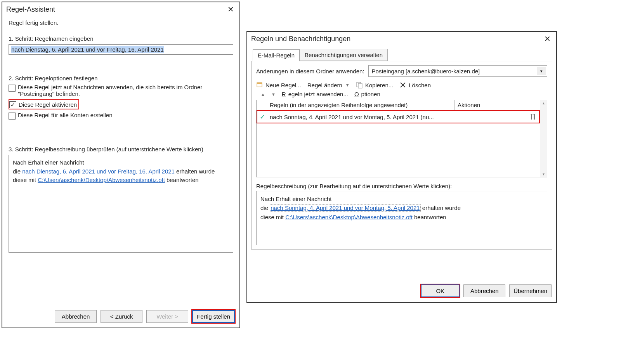 The image size is (621, 364). Describe the element at coordinates (404, 94) in the screenshot. I see `rules-toolbar-2: Regeln jetzt anwenden... Optionen` at that location.